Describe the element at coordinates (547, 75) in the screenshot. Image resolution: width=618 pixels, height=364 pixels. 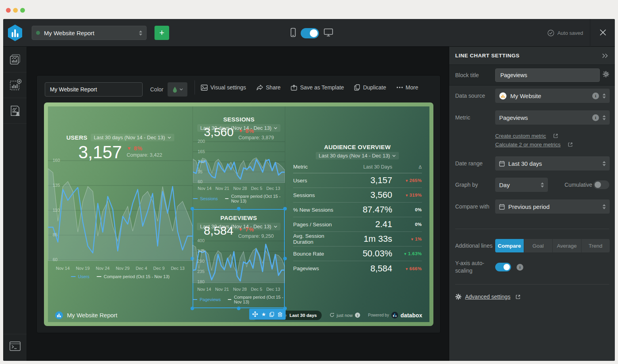
I see `block-title-input` at that location.